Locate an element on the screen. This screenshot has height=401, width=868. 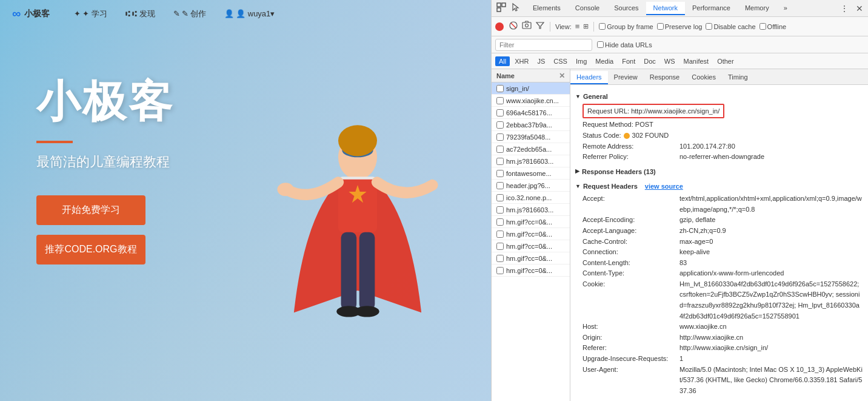
close-devtools-icon: ✕ is located at coordinates (860, 8).